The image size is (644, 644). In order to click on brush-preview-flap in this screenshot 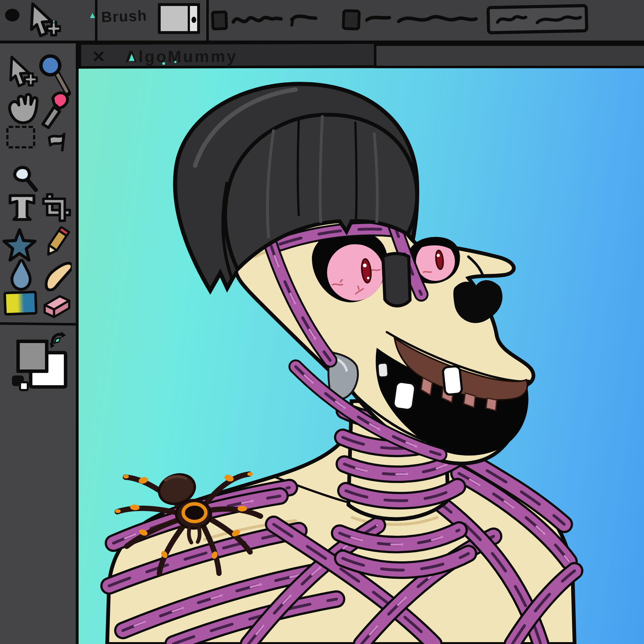, I will do `click(192, 19)`.